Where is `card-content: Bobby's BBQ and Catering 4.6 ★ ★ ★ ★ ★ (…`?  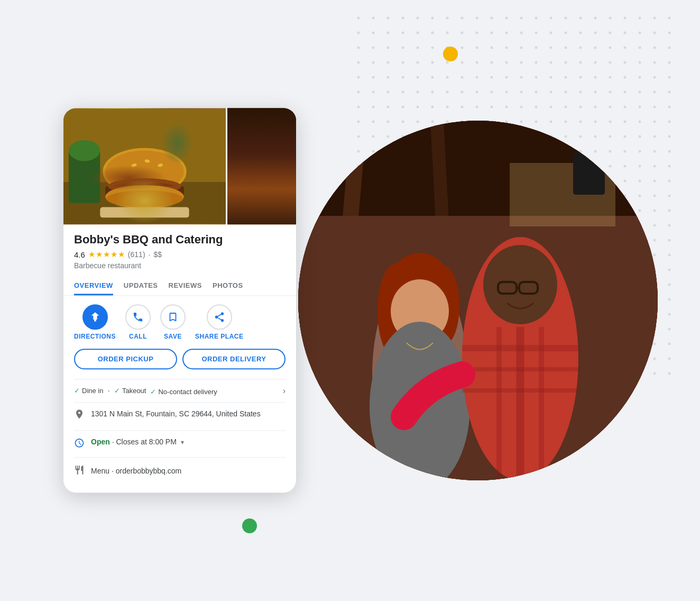
card-content: Bobby's BBQ and Catering 4.6 ★ ★ ★ ★ ★ (… is located at coordinates (180, 359).